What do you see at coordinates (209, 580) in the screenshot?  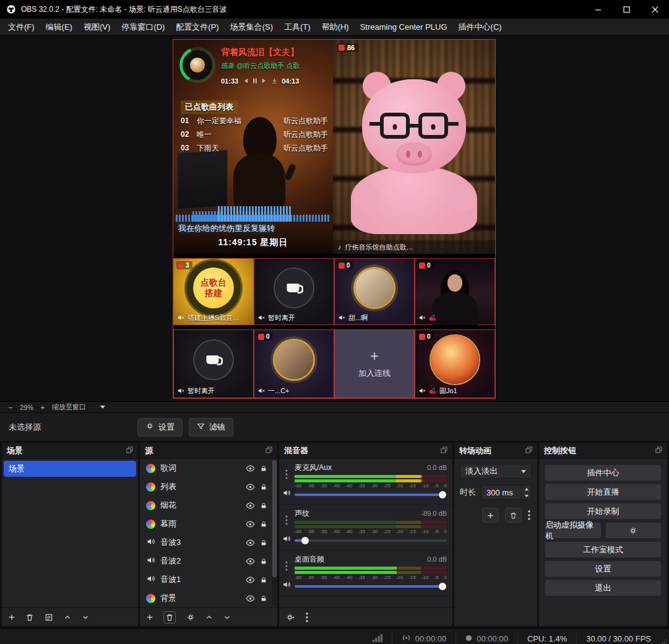 I see `source-row: 音波1` at bounding box center [209, 580].